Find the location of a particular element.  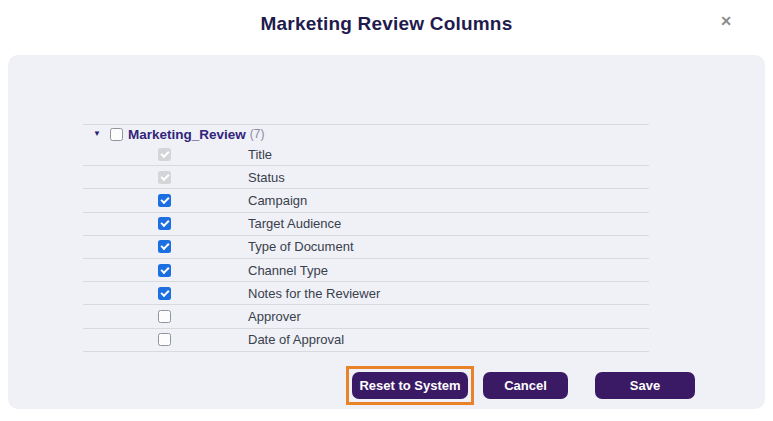

save-button: Save is located at coordinates (645, 386).